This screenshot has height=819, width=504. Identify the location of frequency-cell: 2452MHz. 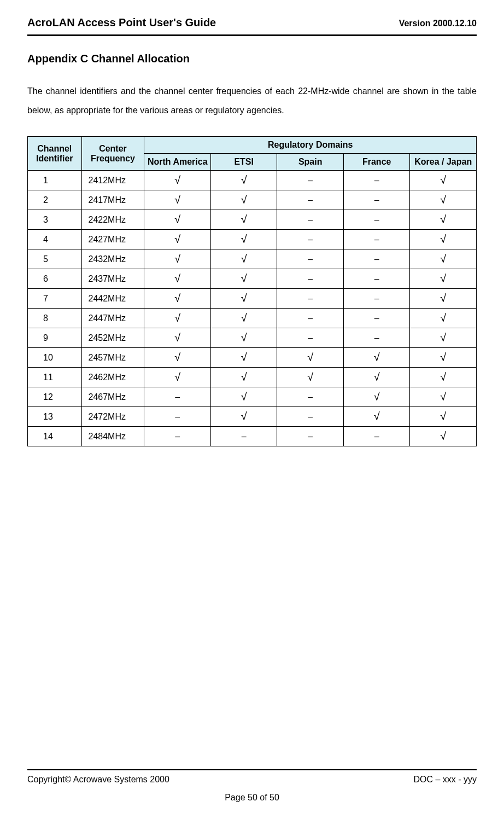
(113, 338).